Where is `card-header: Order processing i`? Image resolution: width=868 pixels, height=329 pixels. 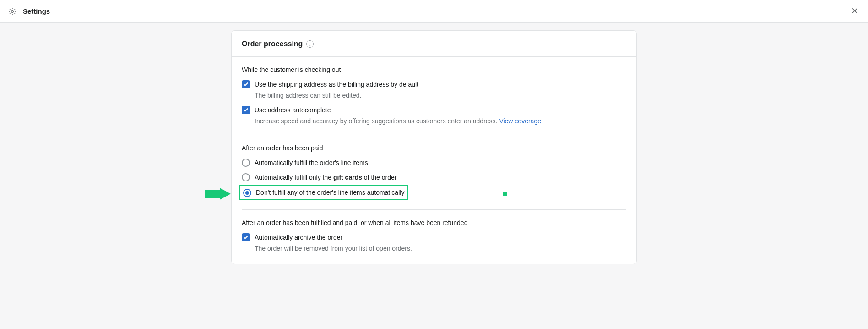
card-header: Order processing i is located at coordinates (434, 44).